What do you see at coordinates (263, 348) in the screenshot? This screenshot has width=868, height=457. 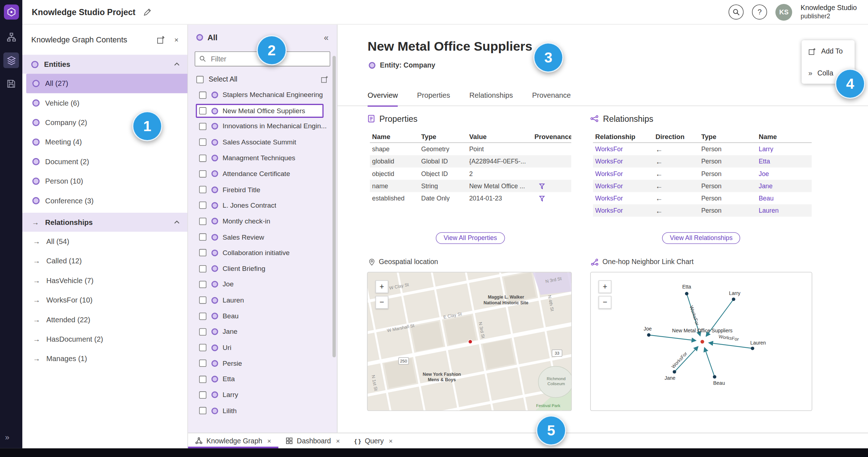 I see `list-item: Uri` at bounding box center [263, 348].